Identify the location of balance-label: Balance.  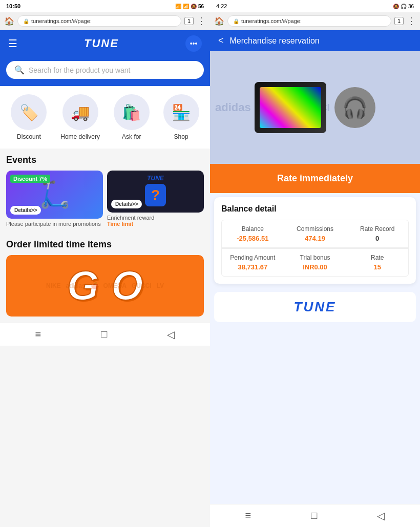
(253, 229).